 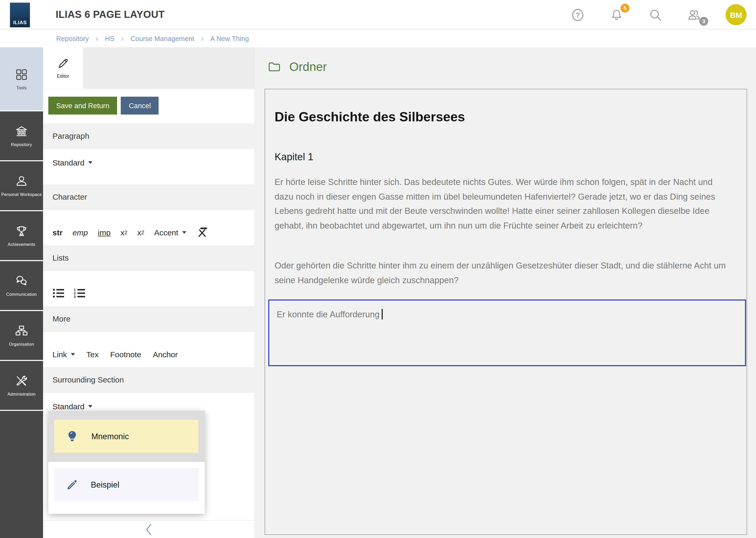 I want to click on action-buttons: Save and Return Cancel, so click(x=149, y=106).